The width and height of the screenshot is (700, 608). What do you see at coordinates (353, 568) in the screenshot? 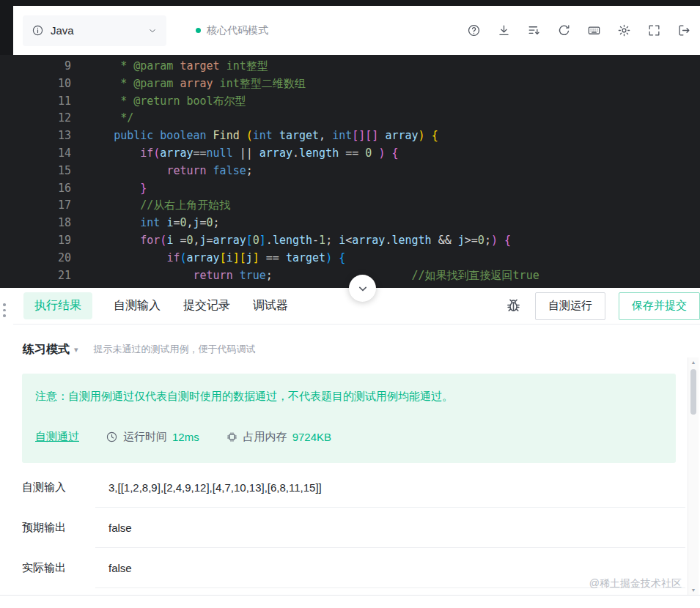
I see `io-row: 实际输出false` at bounding box center [353, 568].